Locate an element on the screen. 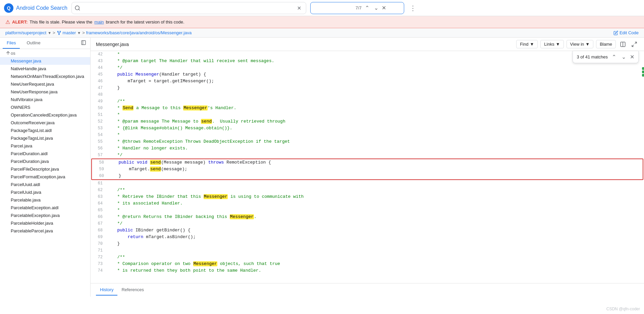  sidebar-item-operationcanceledexception: OperationCanceledException.java is located at coordinates (45, 115).